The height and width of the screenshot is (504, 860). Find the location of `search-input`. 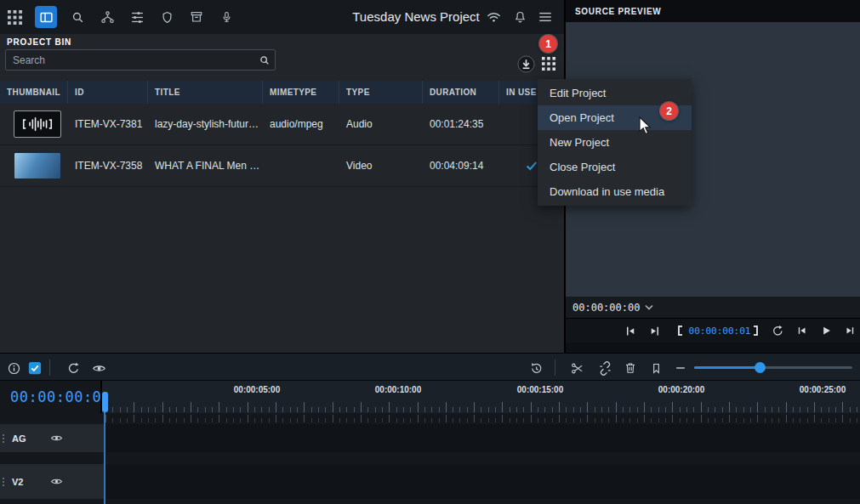

search-input is located at coordinates (140, 59).